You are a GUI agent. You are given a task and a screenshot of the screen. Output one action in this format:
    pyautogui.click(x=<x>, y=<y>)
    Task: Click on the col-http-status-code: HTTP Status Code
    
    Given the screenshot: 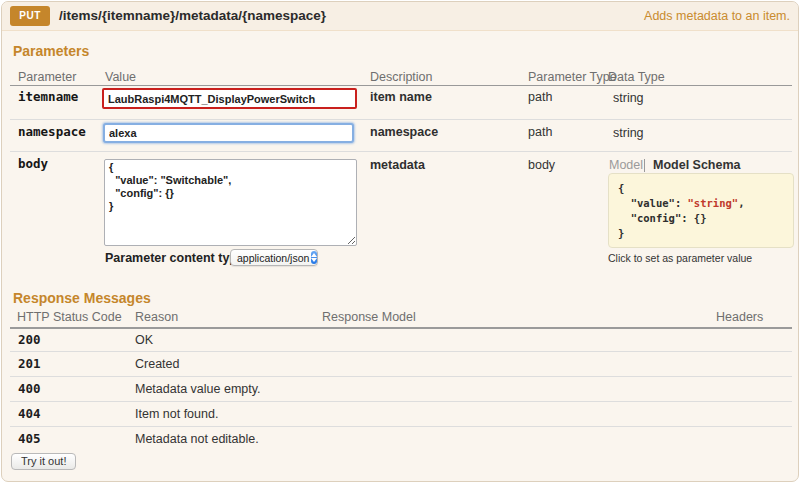 What is the action you would take?
    pyautogui.click(x=70, y=317)
    